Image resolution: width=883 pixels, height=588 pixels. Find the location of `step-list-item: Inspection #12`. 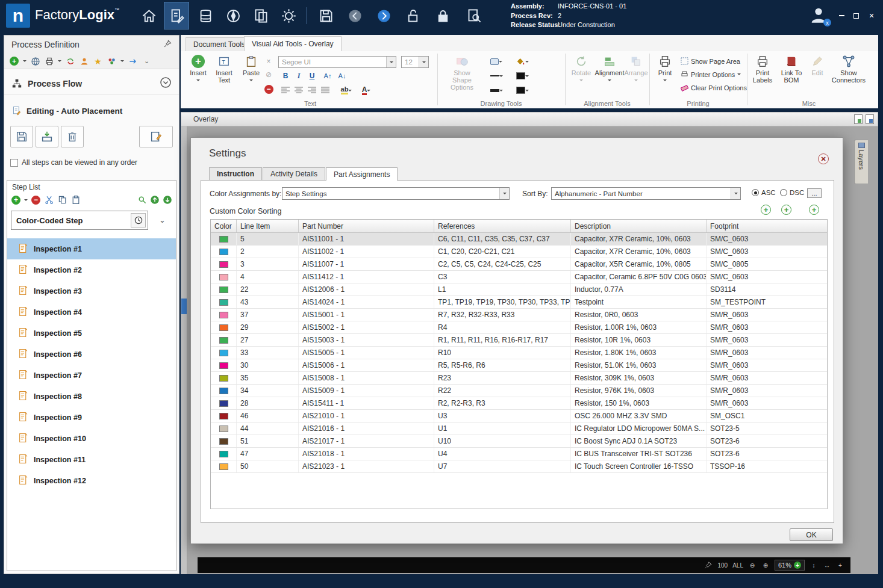

step-list-item: Inspection #12 is located at coordinates (92, 480).